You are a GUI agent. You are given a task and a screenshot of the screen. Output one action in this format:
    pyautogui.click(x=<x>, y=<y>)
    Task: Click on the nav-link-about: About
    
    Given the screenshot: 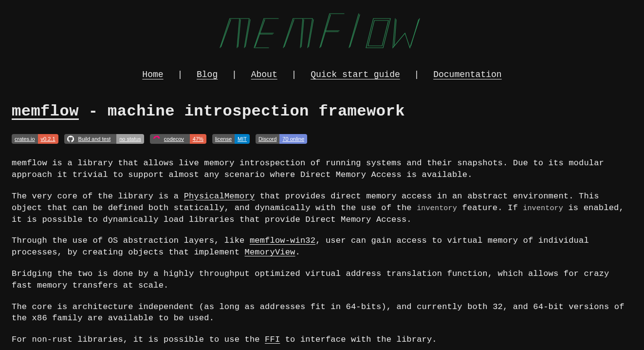 What is the action you would take?
    pyautogui.click(x=264, y=75)
    